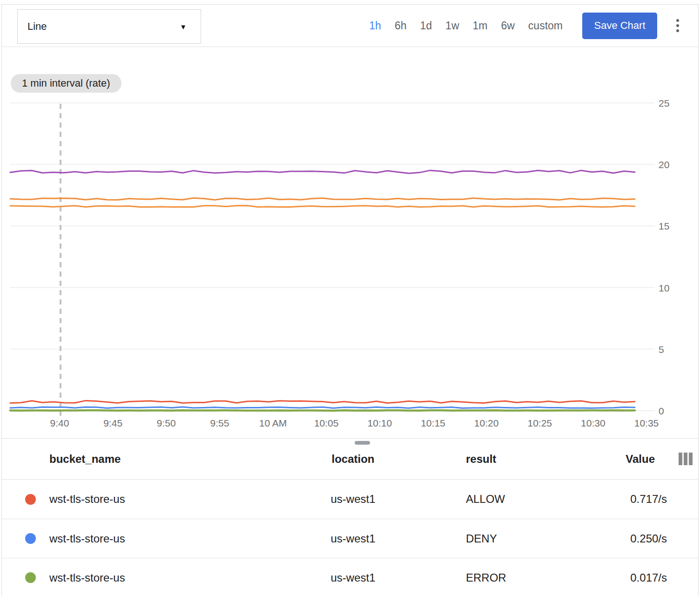 This screenshot has height=596, width=700. I want to click on x-axis-tick-label: 10:20, so click(487, 423).